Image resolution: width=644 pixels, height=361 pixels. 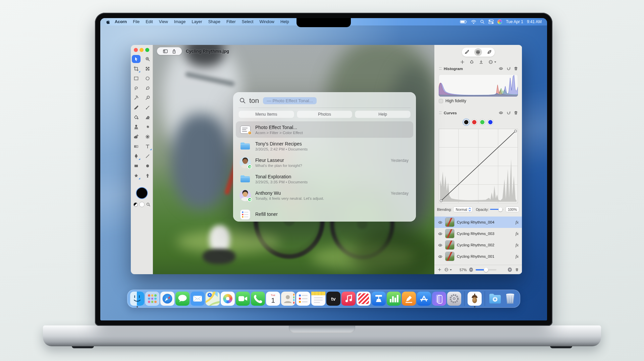 I want to click on chip-menu-items: Menu Items, so click(x=266, y=114).